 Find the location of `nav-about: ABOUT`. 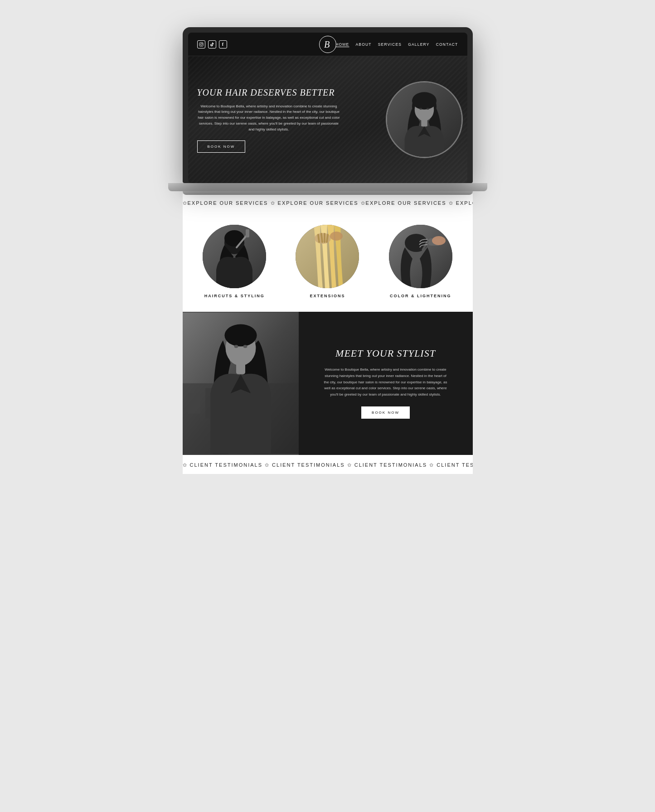

nav-about: ABOUT is located at coordinates (364, 44).